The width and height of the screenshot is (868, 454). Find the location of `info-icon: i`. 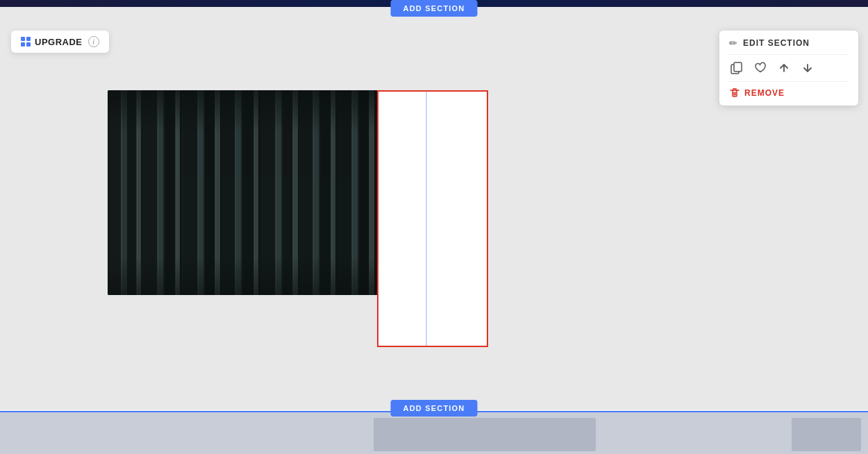

info-icon: i is located at coordinates (94, 42).